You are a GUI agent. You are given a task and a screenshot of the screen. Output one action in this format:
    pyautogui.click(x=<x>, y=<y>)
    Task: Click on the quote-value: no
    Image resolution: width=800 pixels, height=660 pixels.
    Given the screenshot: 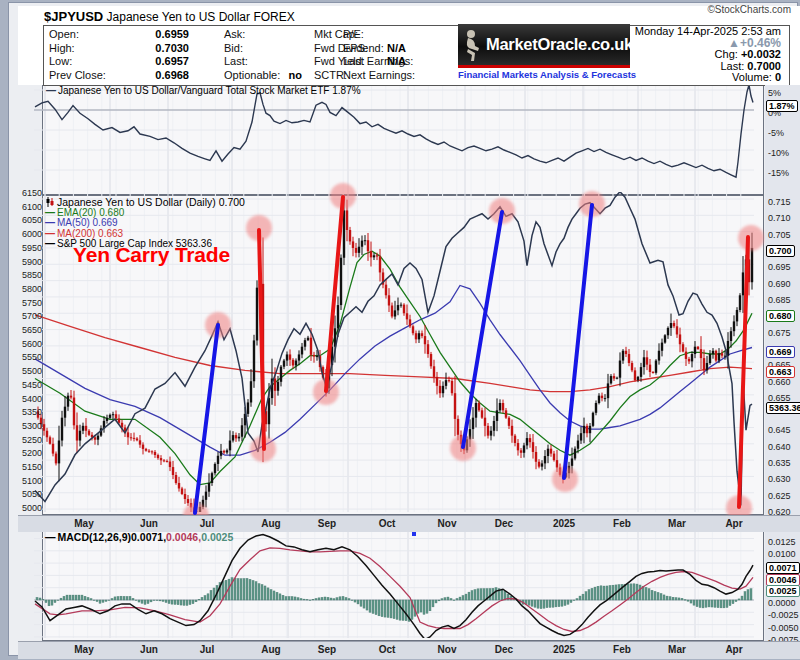 What is the action you would take?
    pyautogui.click(x=296, y=75)
    